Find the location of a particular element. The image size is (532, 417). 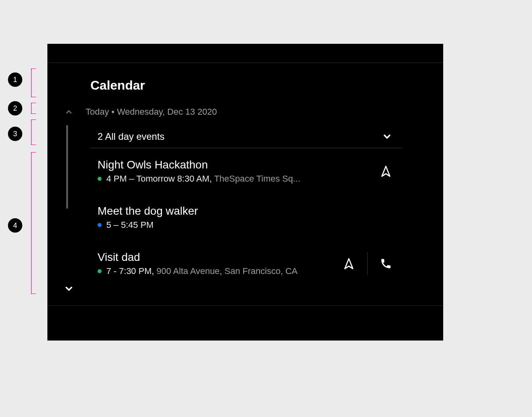

annotation-marker-4: 4 is located at coordinates (15, 225).